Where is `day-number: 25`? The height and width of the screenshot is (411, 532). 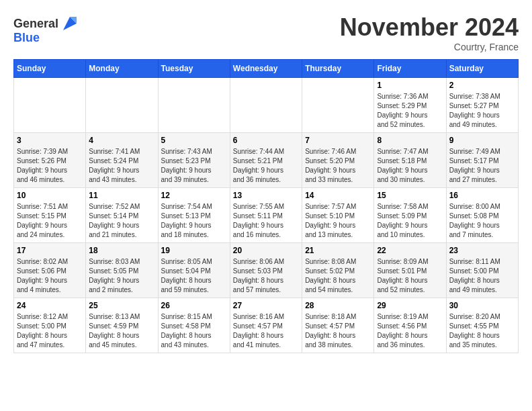 day-number: 25 is located at coordinates (122, 306).